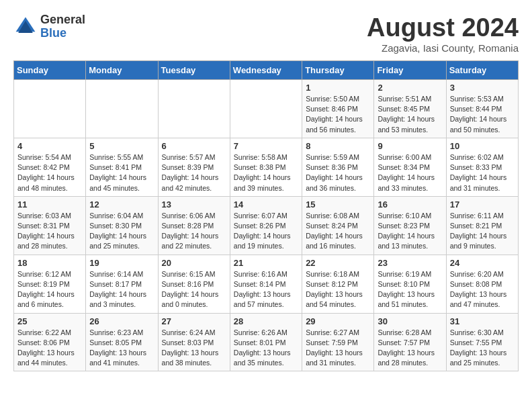 The image size is (532, 411). I want to click on weekday-header-tuesday: Tuesday, so click(193, 71).